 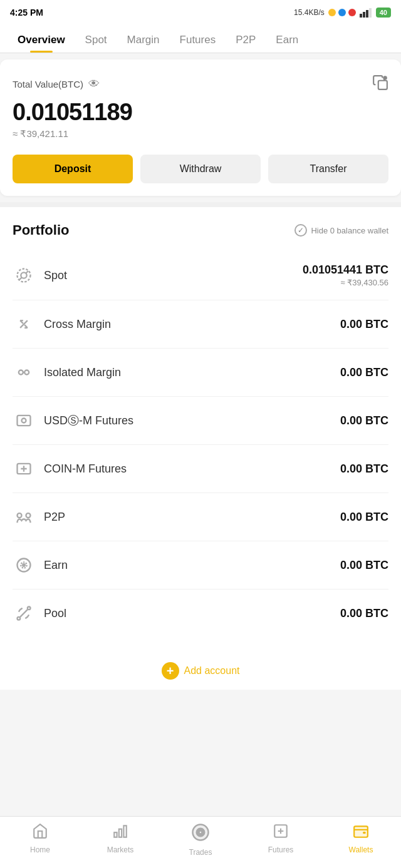 What do you see at coordinates (200, 134) in the screenshot?
I see `inr-total-value: ≈ ₹39,421.11` at bounding box center [200, 134].